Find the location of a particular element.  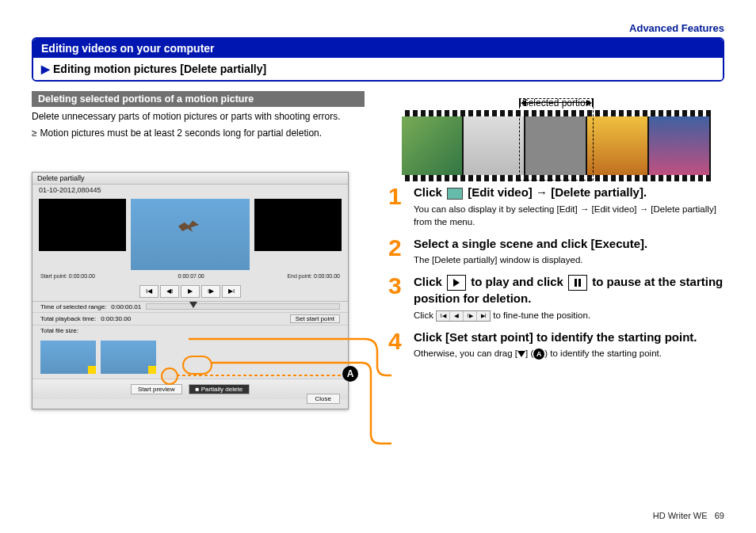

step-2: 2 Select a single scene and click [Execu… is located at coordinates (556, 252).